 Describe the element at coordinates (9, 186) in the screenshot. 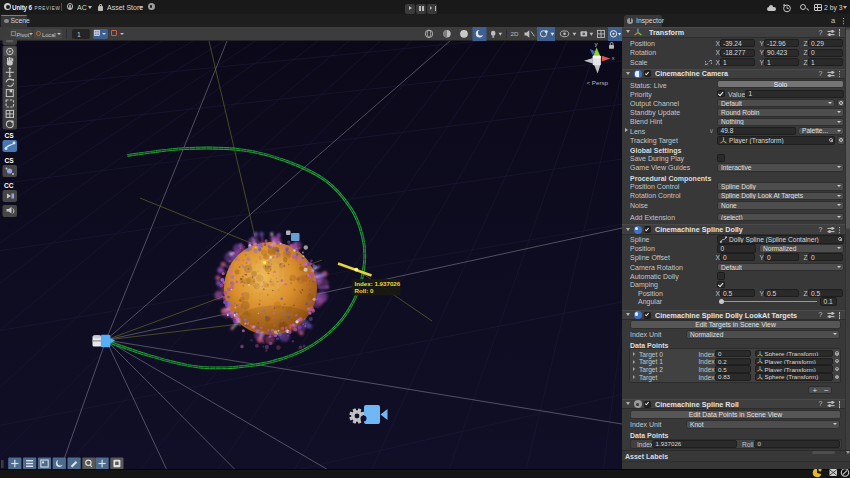

I see `svg-text: CC` at that location.